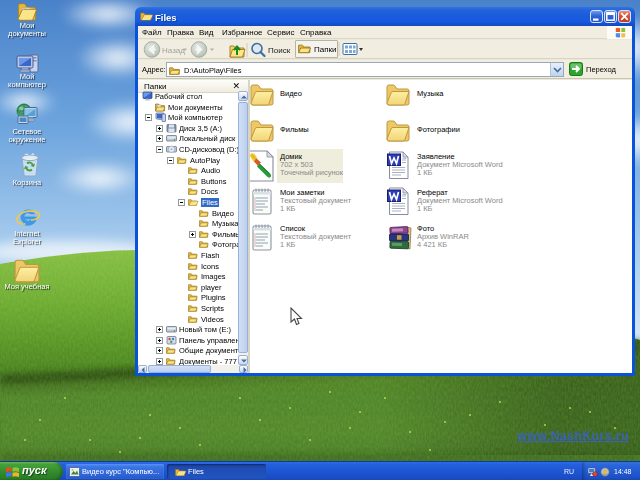  What do you see at coordinates (280, 50) in the screenshot?
I see `svg-text: Поиск` at bounding box center [280, 50].